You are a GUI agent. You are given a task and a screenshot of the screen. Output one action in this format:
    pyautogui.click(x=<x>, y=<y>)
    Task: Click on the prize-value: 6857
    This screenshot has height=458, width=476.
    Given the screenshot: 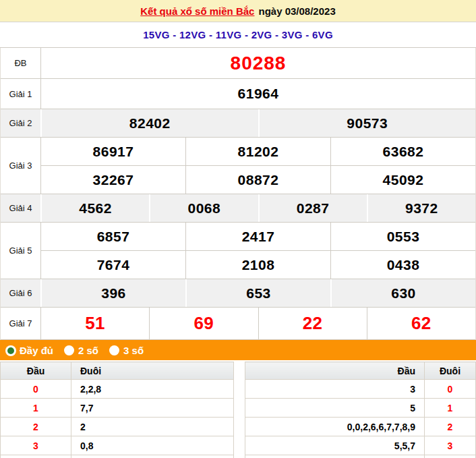 What is the action you would take?
    pyautogui.click(x=113, y=236)
    